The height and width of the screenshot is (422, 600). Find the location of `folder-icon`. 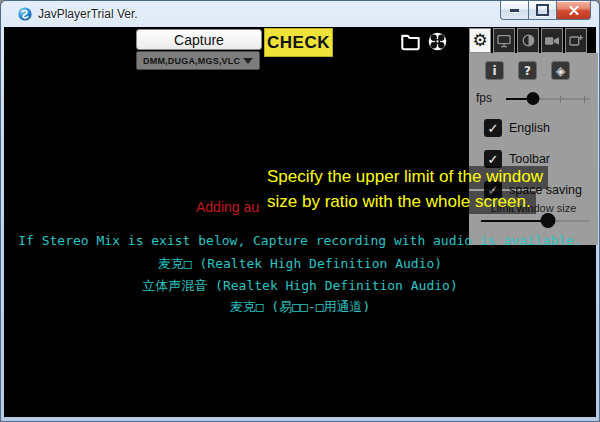

folder-icon is located at coordinates (410, 42).